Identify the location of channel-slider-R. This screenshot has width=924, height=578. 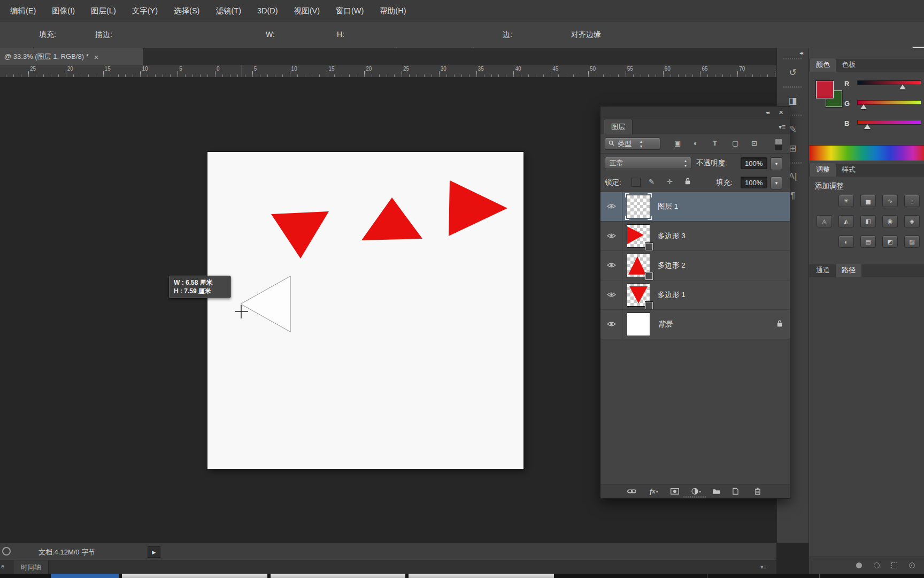
(889, 82).